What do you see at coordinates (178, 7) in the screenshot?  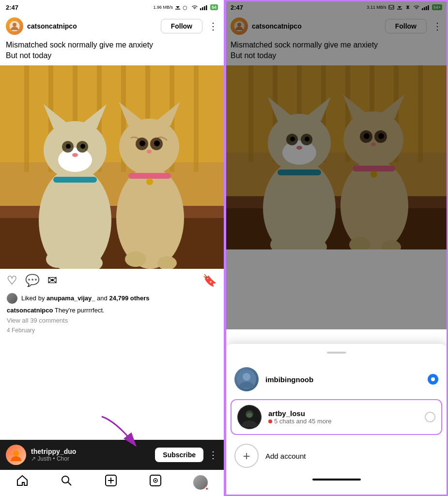 I see `download-icon` at bounding box center [178, 7].